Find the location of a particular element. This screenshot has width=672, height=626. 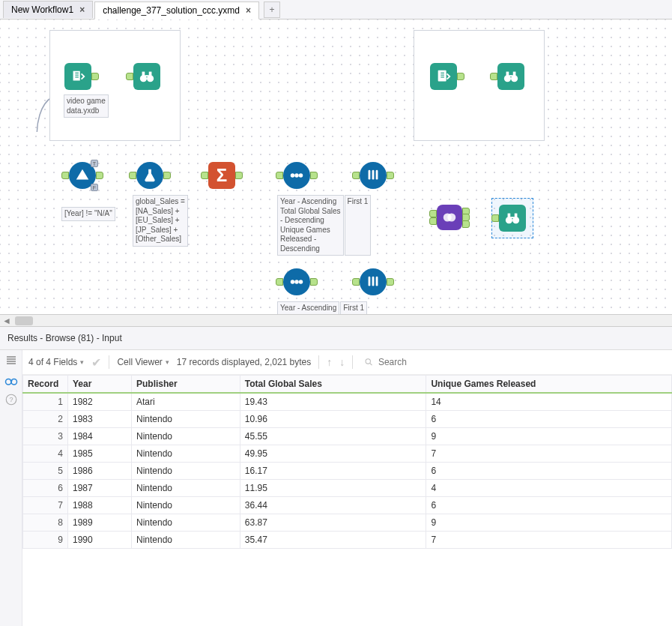

cell-games: 14 is located at coordinates (549, 402).